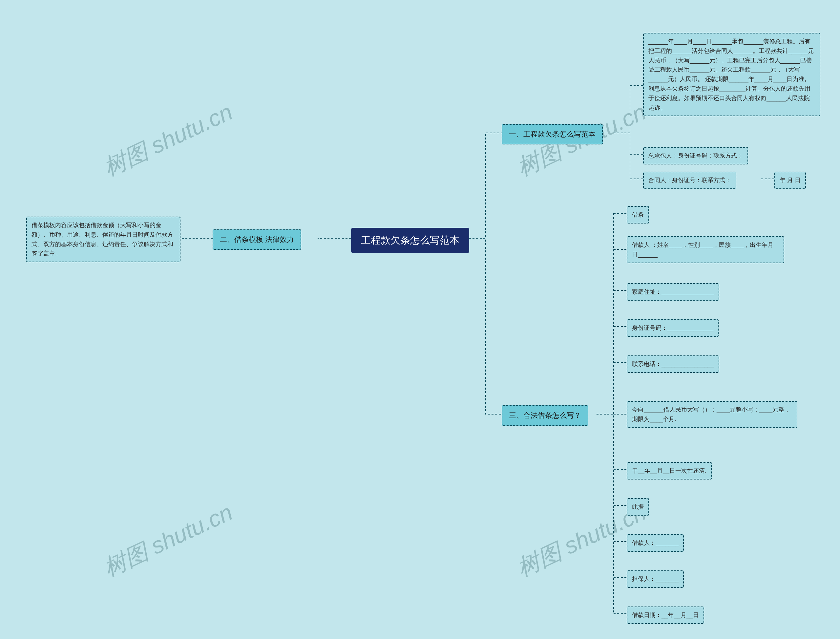  Describe the element at coordinates (669, 471) in the screenshot. I see `leaf-node: 于__年__月__日一次性还清.` at that location.